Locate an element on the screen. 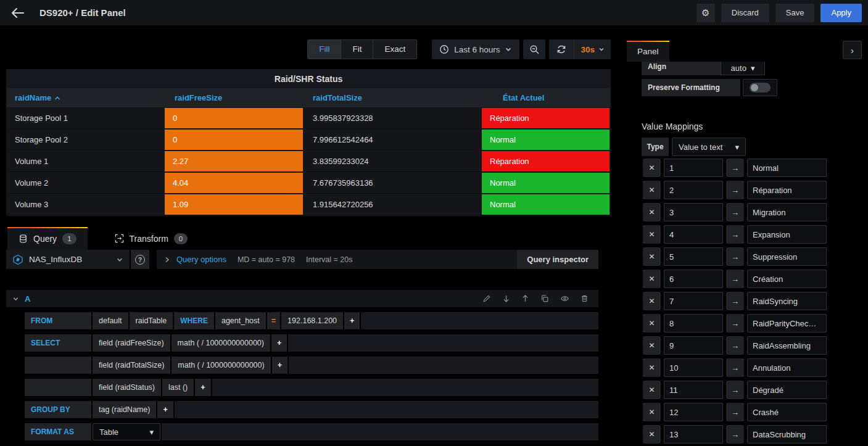 This screenshot has height=446, width=868. column-header-raidtotalsize: raidTotalSize is located at coordinates (393, 97).